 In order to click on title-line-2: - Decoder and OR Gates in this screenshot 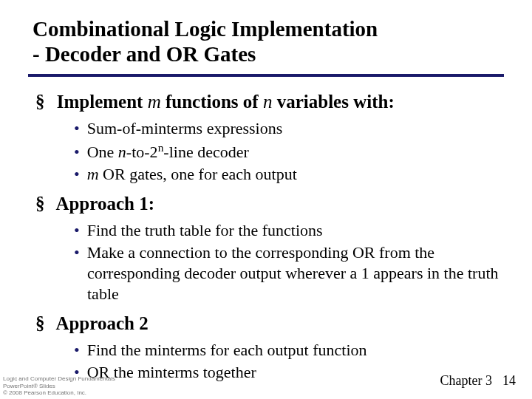, I will do `click(144, 54)`.